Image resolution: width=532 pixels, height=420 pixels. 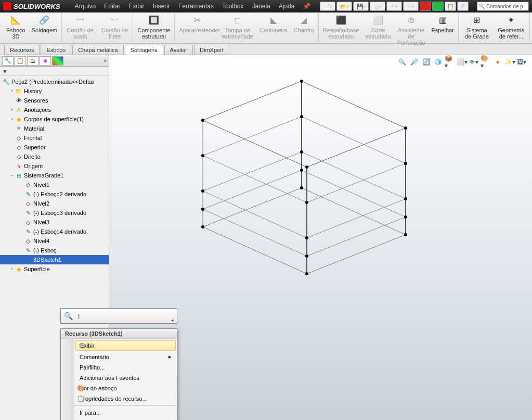 I want to click on tree-item: ◇Superior, so click(x=54, y=147).